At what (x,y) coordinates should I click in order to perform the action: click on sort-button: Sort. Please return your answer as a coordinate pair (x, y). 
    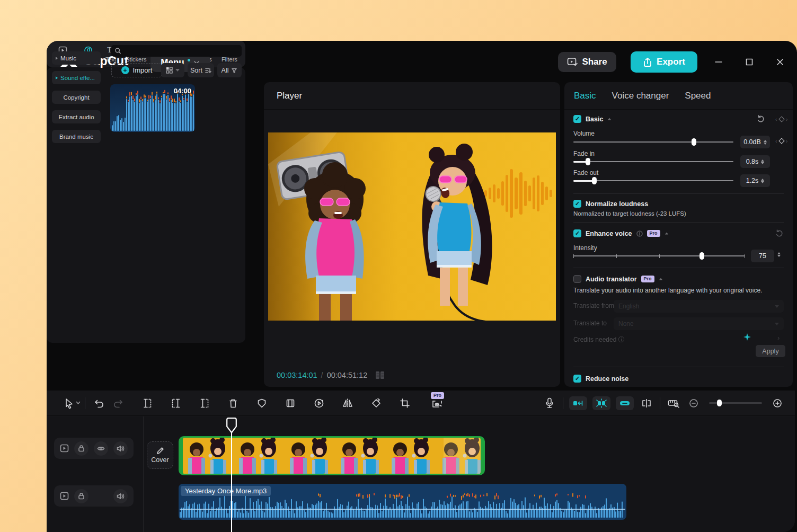
    Looking at the image, I should click on (201, 70).